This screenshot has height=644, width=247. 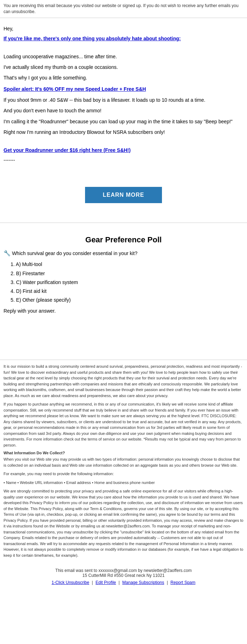 What do you see at coordinates (124, 78) in the screenshot?
I see `body-paragraph-3: That's why I got you a little something.` at bounding box center [124, 78].